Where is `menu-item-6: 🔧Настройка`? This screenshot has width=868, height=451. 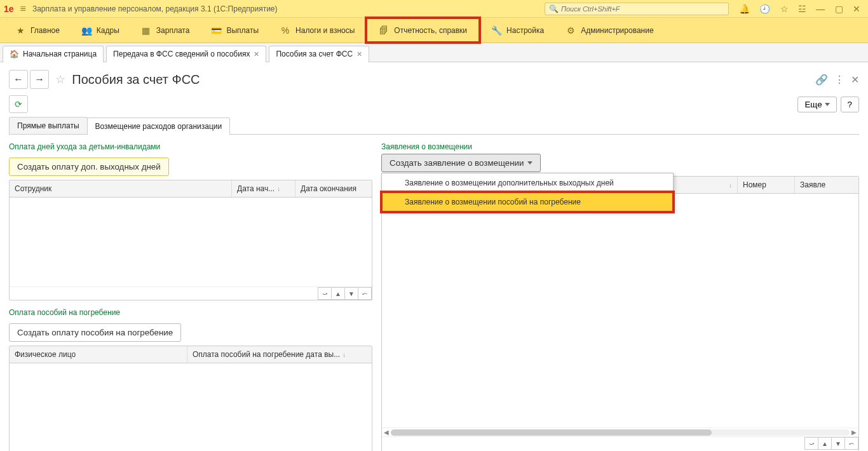 menu-item-6: 🔧Настройка is located at coordinates (517, 30).